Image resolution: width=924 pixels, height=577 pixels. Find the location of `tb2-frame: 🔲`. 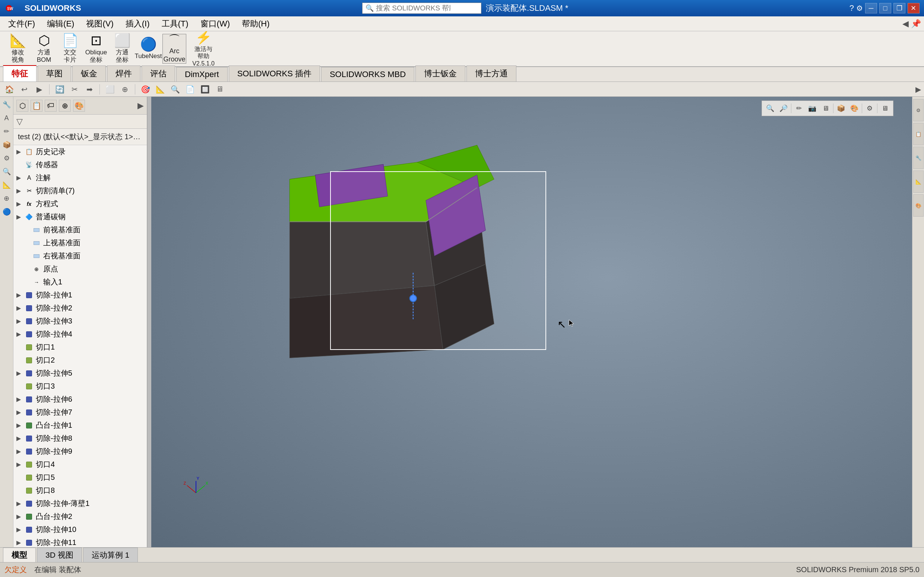

tb2-frame: 🔲 is located at coordinates (205, 89).